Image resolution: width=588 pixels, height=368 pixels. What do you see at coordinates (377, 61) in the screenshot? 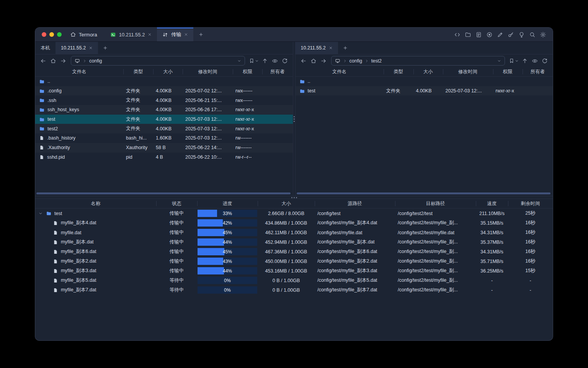
I see `path-segment: test2` at bounding box center [377, 61].